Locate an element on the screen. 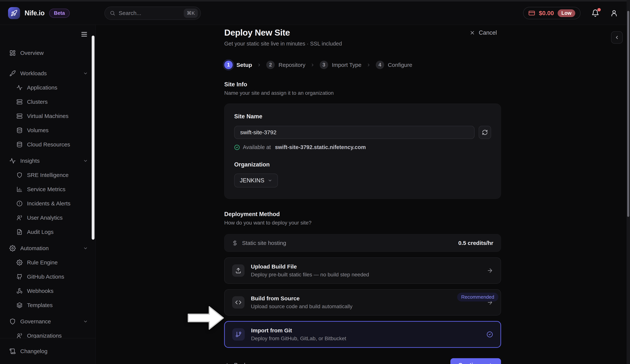  sidebar-item-label: Service Metrics is located at coordinates (46, 189).